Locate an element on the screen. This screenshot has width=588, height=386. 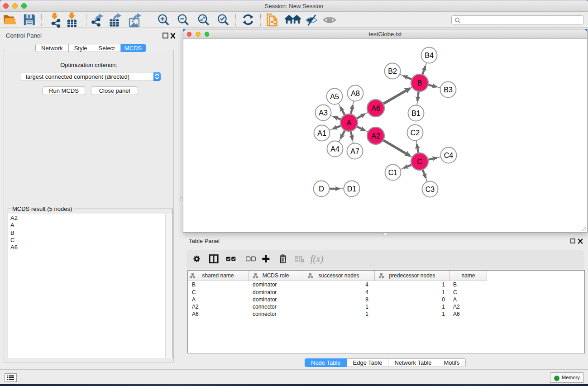
svg-text: C1 is located at coordinates (393, 173).